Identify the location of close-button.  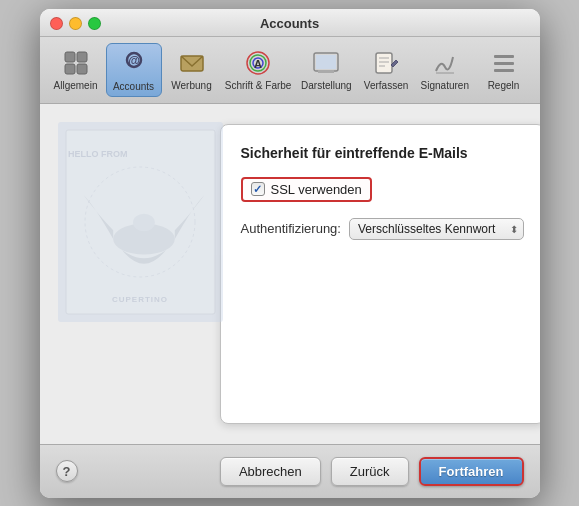
(56, 24).